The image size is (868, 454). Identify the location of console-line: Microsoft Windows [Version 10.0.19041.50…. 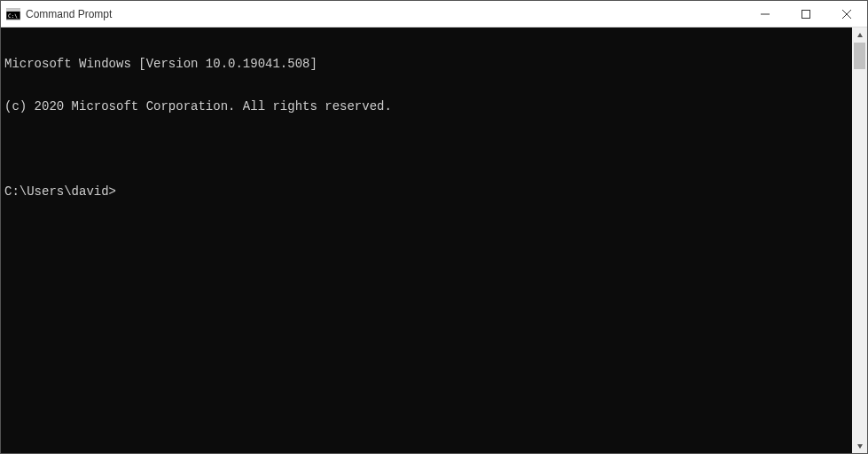
(426, 64).